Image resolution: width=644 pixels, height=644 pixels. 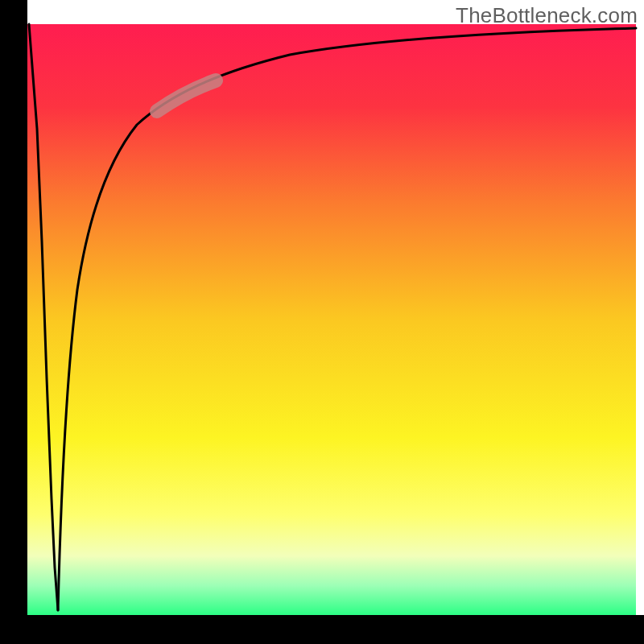 I want to click on x-axis-border, so click(x=322, y=630).